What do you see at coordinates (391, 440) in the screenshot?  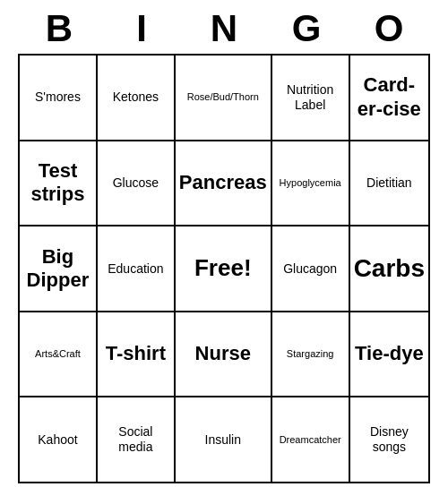 I see `bingo-cell-24: Disney songs` at bounding box center [391, 440].